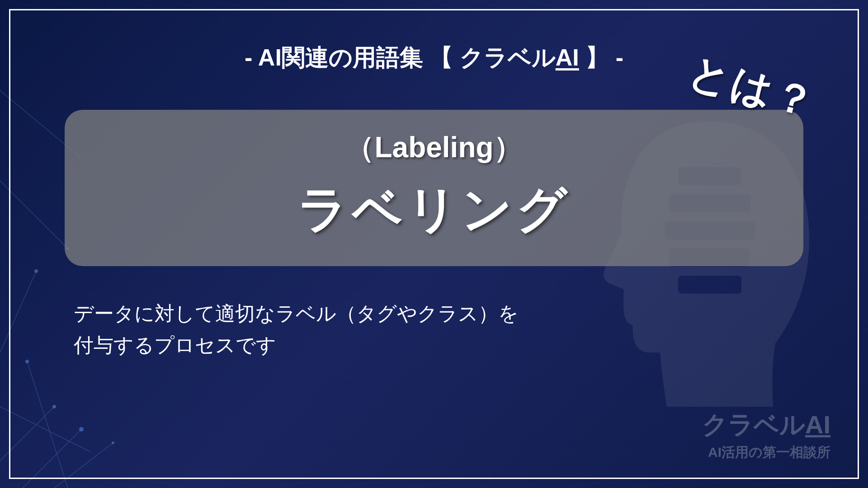 This screenshot has width=868, height=488. I want to click on header-ai: AI, so click(567, 57).